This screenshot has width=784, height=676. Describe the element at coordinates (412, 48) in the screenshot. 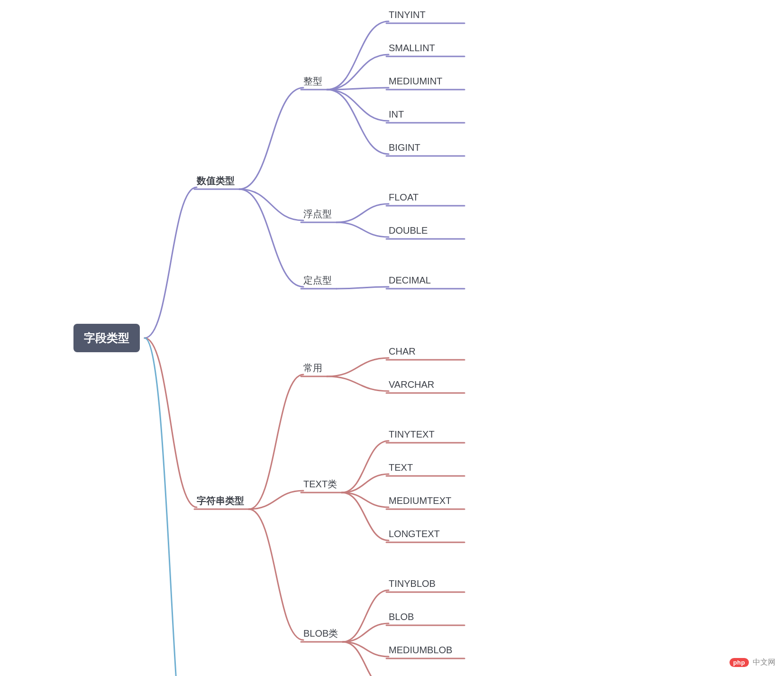

I see `leaf-0-0-1-text: SMALLINT` at that location.